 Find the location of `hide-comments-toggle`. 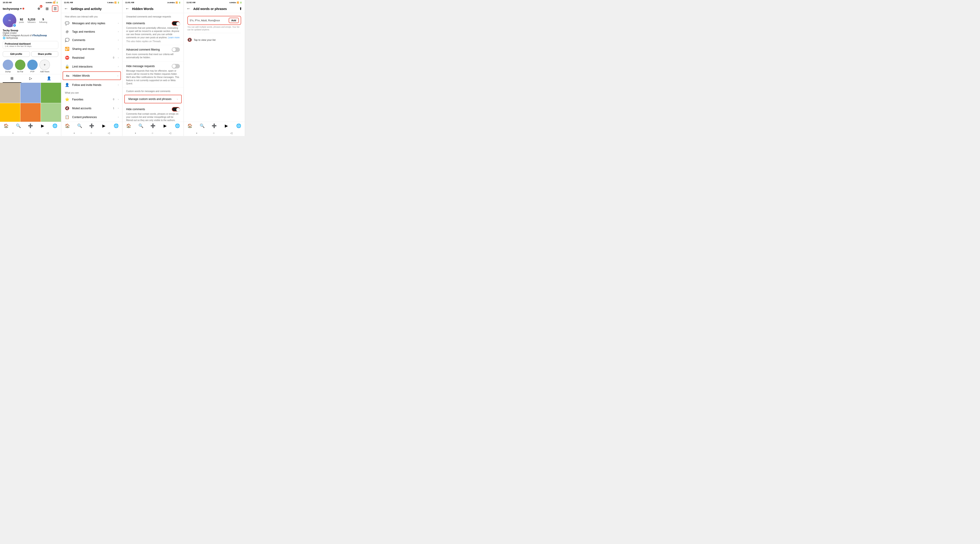

hide-comments-toggle is located at coordinates (176, 23).